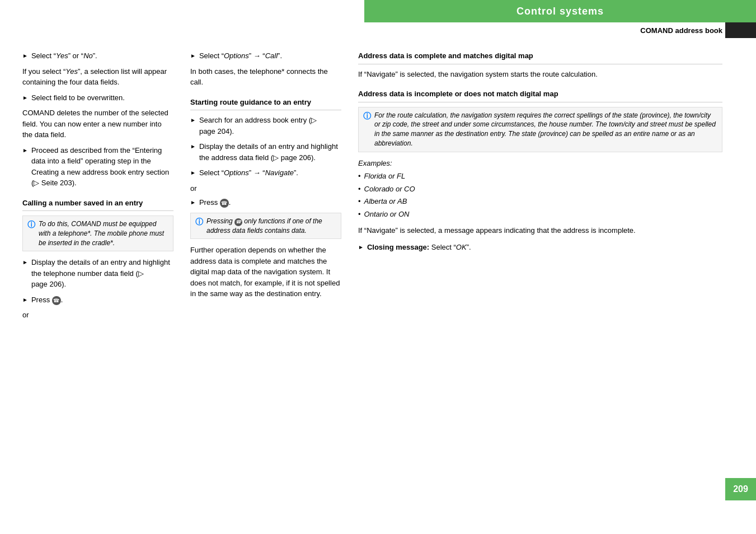  Describe the element at coordinates (98, 124) in the screenshot. I see `indent-text: COMAND deletes the number of the selecte…` at that location.